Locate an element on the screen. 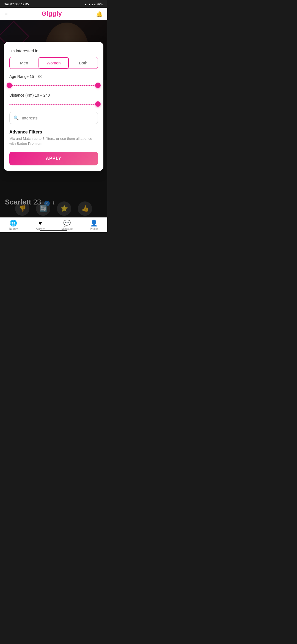  tab-both: Both is located at coordinates (83, 63).